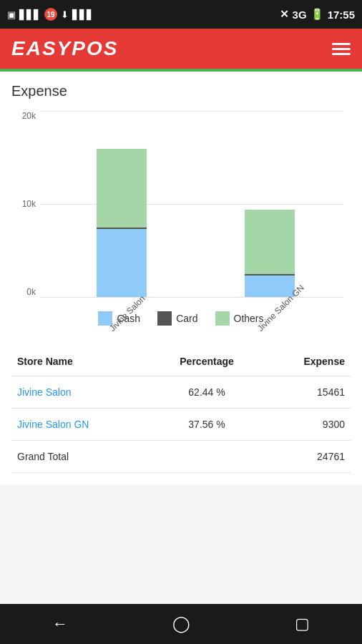  I want to click on back-button: ←, so click(60, 624).